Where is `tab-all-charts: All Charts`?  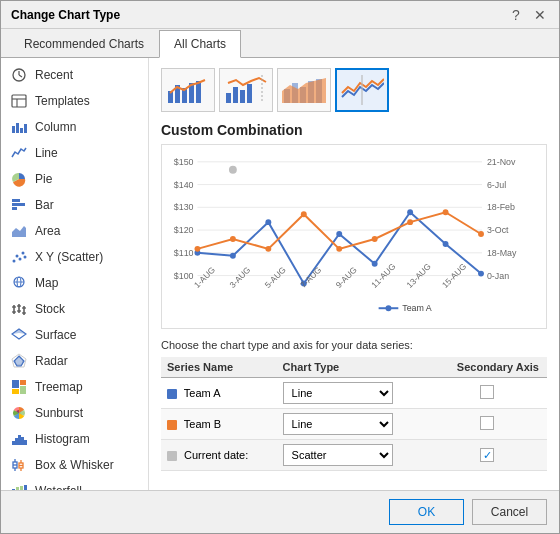
tab-all-charts: All Charts is located at coordinates (200, 44).